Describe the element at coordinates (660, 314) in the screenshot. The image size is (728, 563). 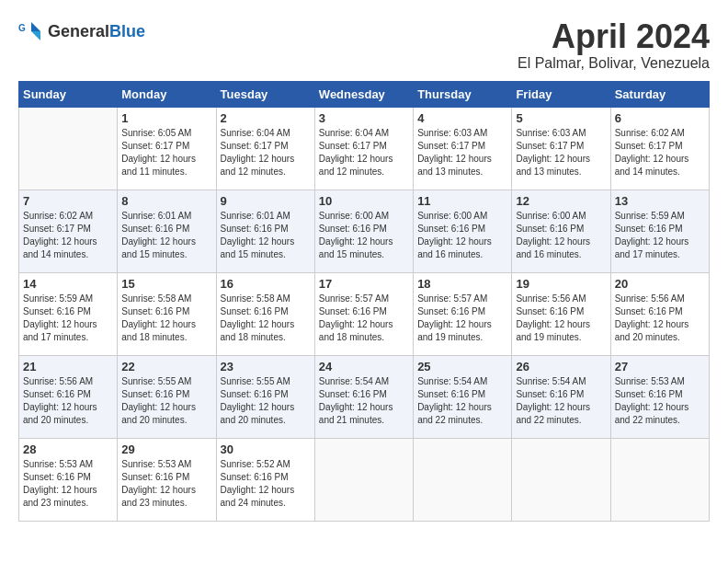
I see `calendar-cell: 20Sunrise: 5:56 AMSunset: 6:16 PMDayligh…` at that location.